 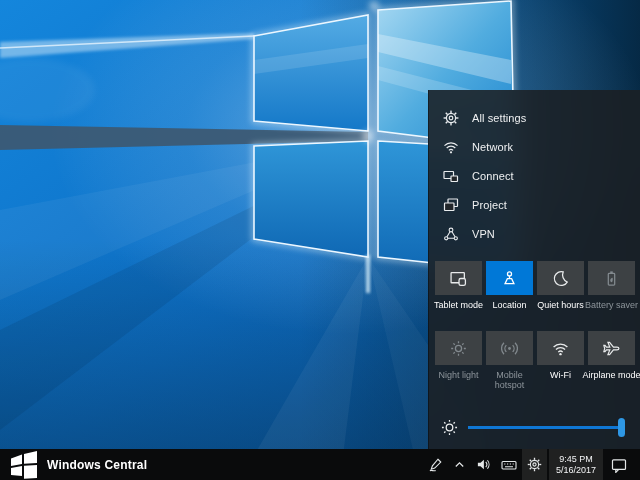 What do you see at coordinates (534, 146) in the screenshot?
I see `quick-link-network: Network` at bounding box center [534, 146].